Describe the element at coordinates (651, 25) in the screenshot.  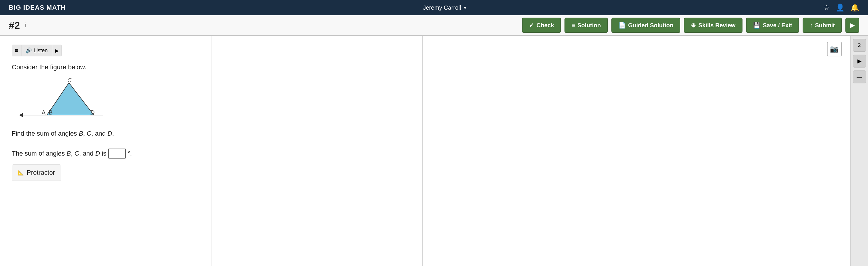
I see `guided-solution-label: Guided Solution` at that location.